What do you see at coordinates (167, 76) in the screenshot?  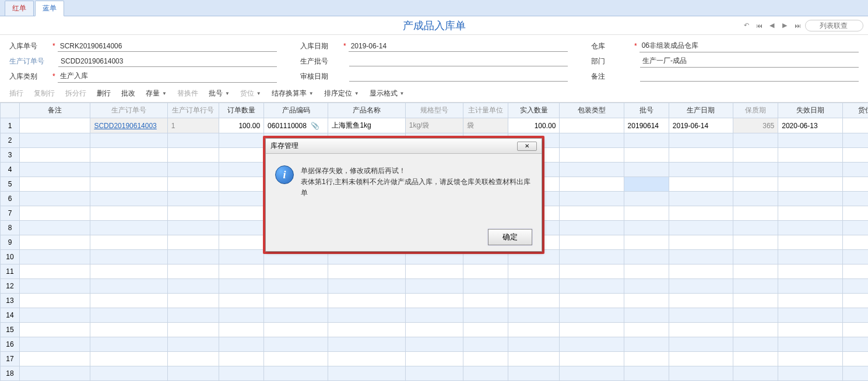 I see `field-inbound-type: 生产入库` at bounding box center [167, 76].